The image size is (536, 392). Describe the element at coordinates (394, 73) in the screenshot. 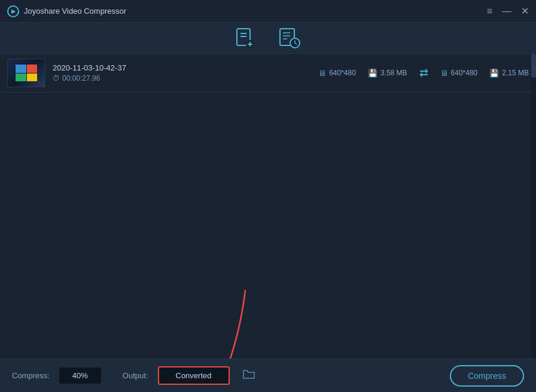

I see `source-size-value: 3.58 MB` at that location.